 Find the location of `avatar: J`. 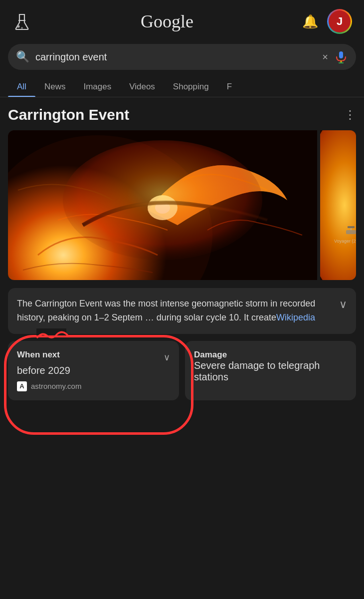

avatar: J is located at coordinates (340, 21).